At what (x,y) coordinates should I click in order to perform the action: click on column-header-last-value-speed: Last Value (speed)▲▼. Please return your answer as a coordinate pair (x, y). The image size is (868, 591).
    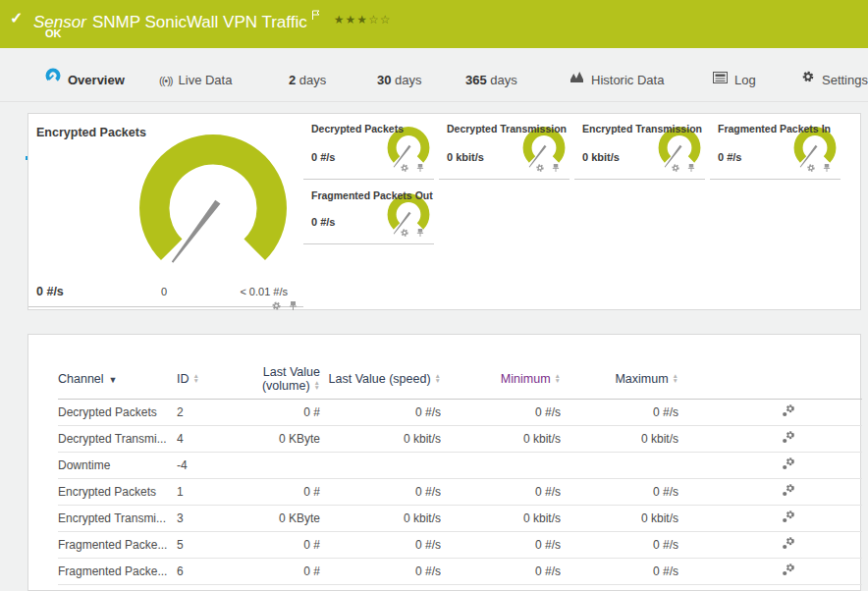
    Looking at the image, I should click on (381, 379).